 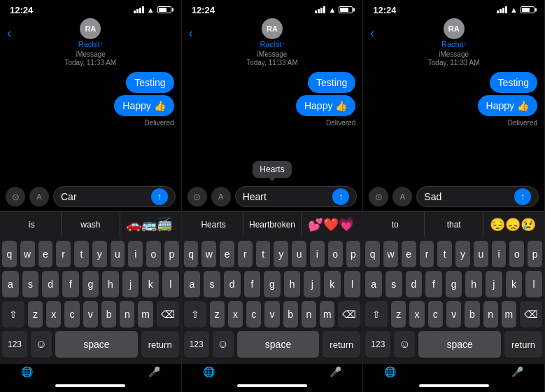 I want to click on prediction-item: to, so click(x=395, y=224).